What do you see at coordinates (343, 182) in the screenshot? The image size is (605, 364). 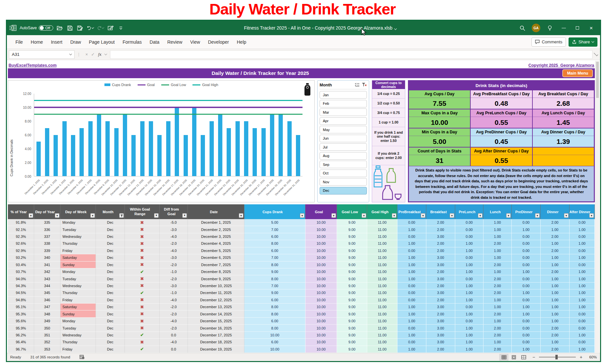 I see `slicer-item-nov: Nov` at bounding box center [343, 182].